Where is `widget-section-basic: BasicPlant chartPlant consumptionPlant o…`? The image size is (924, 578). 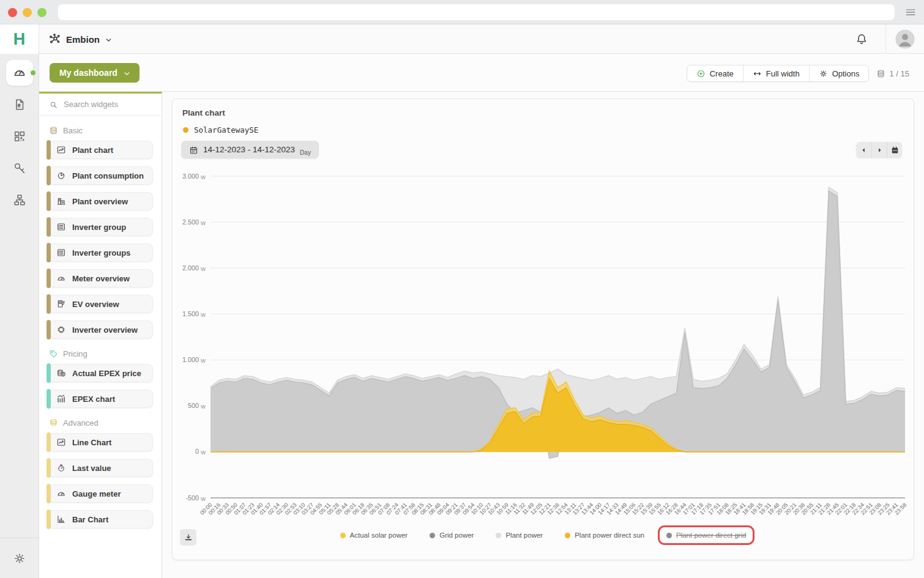
widget-section-basic: BasicPlant chartPlant consumptionPlant o… is located at coordinates (100, 232).